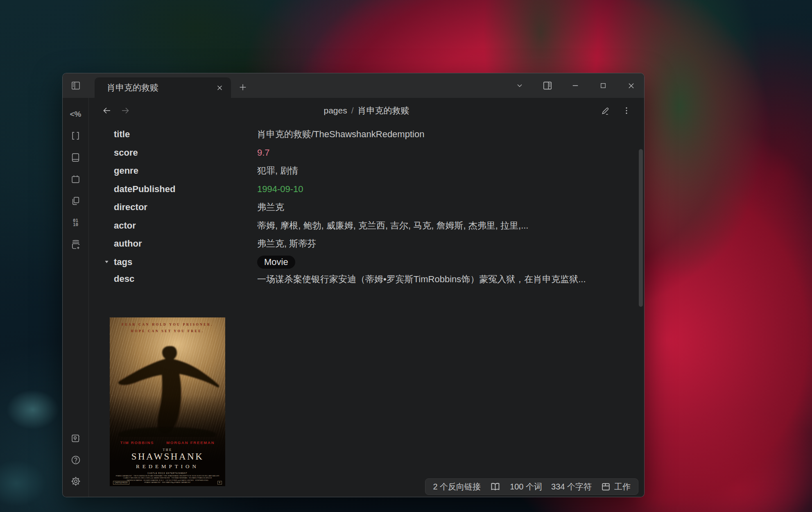 The width and height of the screenshot is (812, 512). What do you see at coordinates (167, 457) in the screenshot?
I see `poster-title-main: SHAWSHANK` at bounding box center [167, 457].